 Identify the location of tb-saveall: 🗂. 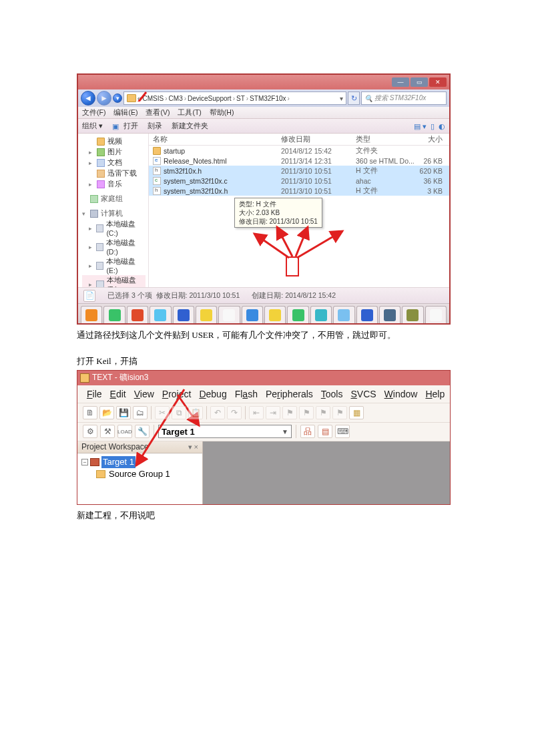
(140, 413).